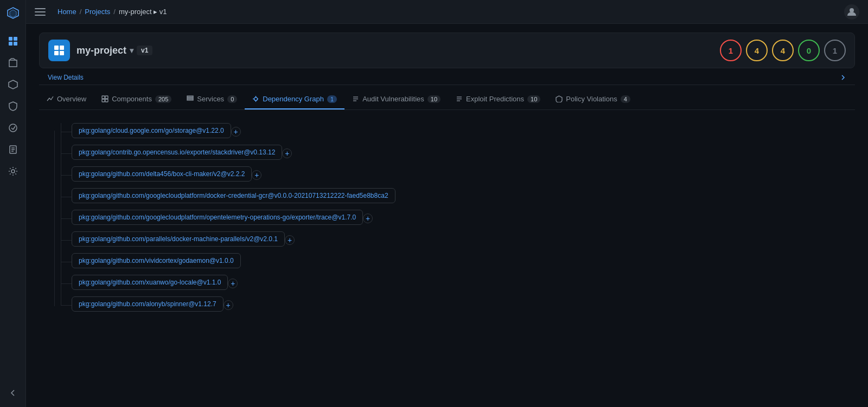 This screenshot has height=407, width=868. I want to click on breadcrumb-current: my-project ▸ v1, so click(143, 12).